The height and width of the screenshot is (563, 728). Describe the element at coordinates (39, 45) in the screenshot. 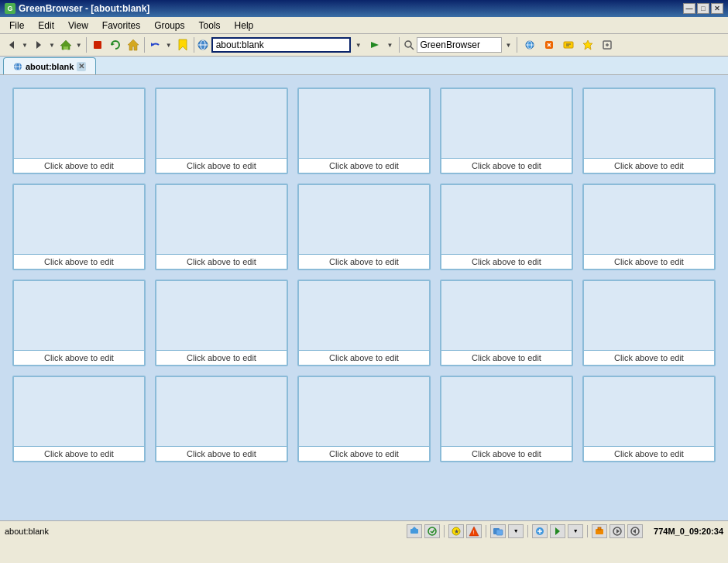

I see `forward-button` at that location.